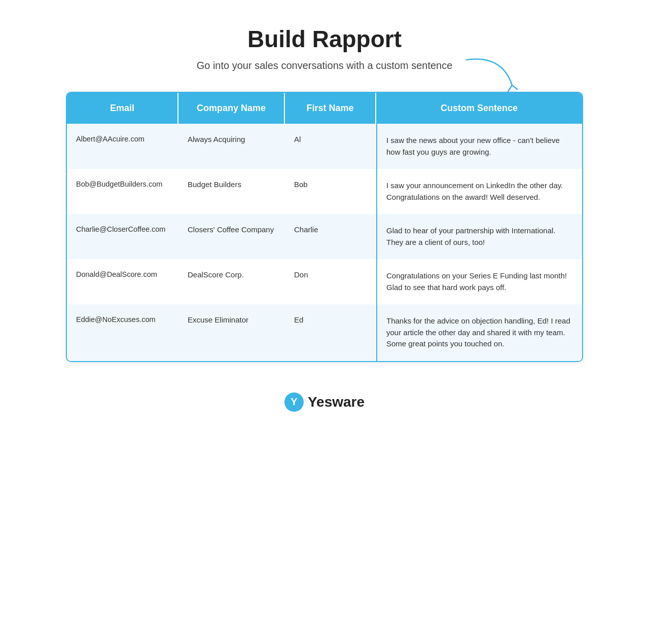  What do you see at coordinates (479, 236) in the screenshot?
I see `cell-sentence: Glad to hear of your partnership with In…` at bounding box center [479, 236].